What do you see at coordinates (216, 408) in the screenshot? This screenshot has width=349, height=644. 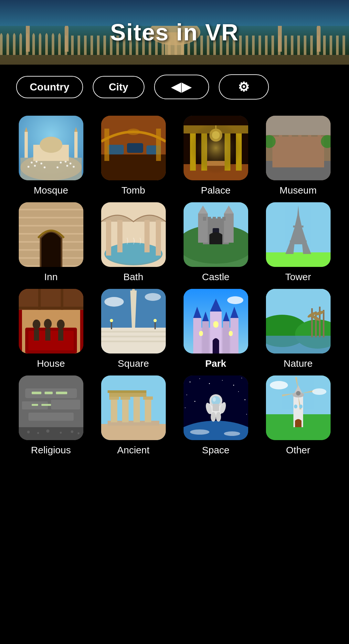 I see `thumbnail-space` at bounding box center [216, 408].